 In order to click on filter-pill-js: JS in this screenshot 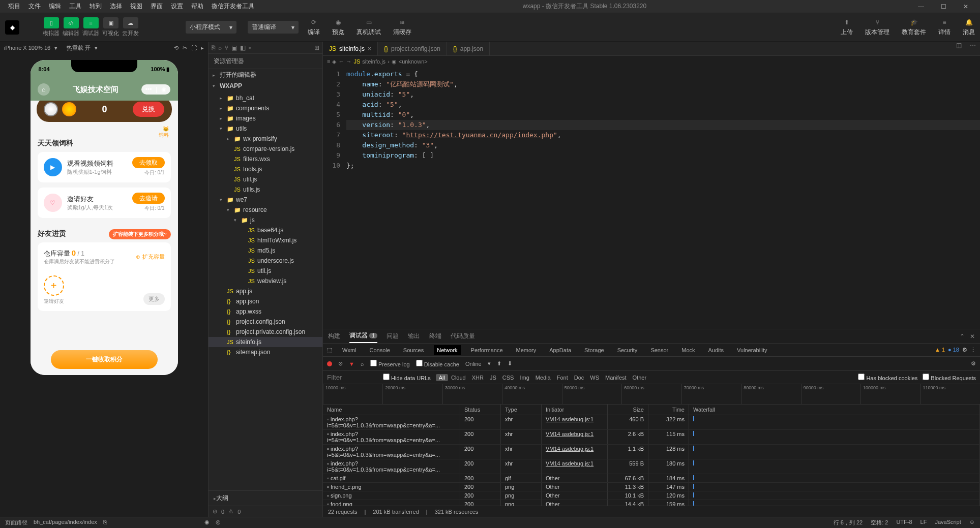, I will do `click(493, 378)`.